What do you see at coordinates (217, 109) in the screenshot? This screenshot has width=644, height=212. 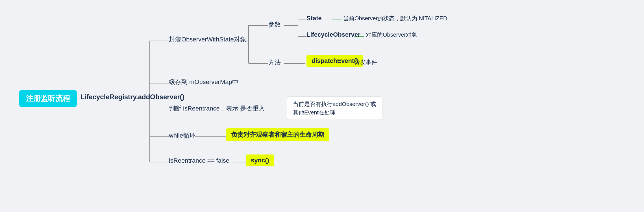 I see `branch3-node: 判断 isReentrance，表示 是否重入` at bounding box center [217, 109].